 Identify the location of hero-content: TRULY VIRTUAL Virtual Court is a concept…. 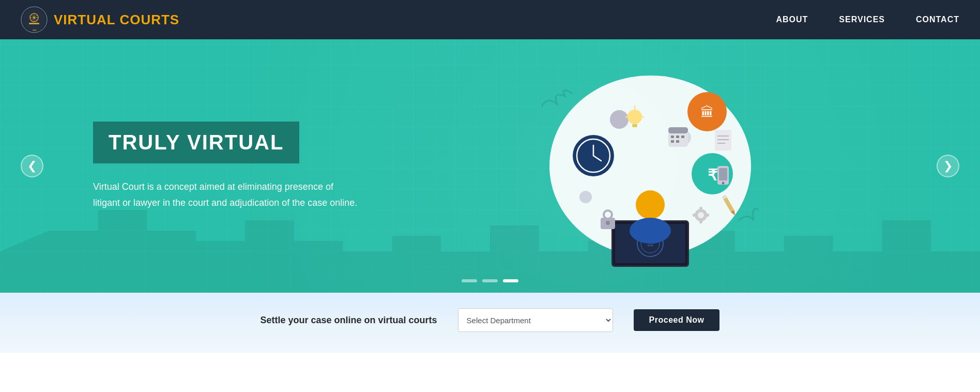
(181, 166).